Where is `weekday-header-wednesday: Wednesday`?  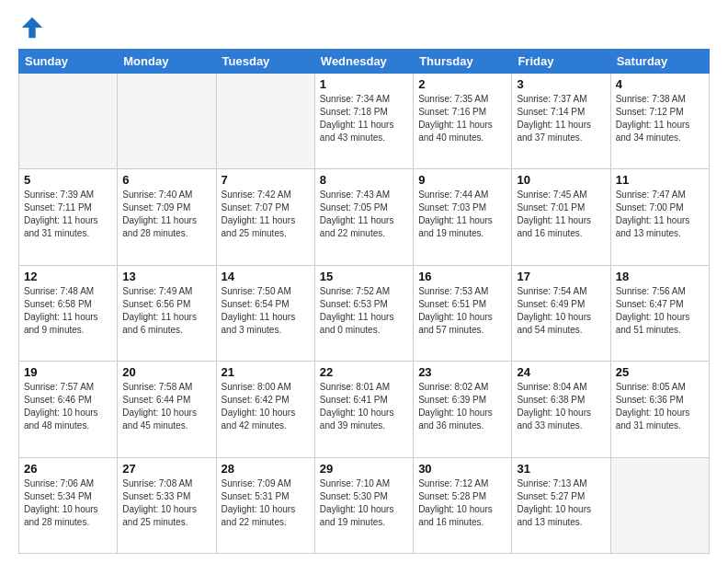
weekday-header-wednesday: Wednesday is located at coordinates (364, 62).